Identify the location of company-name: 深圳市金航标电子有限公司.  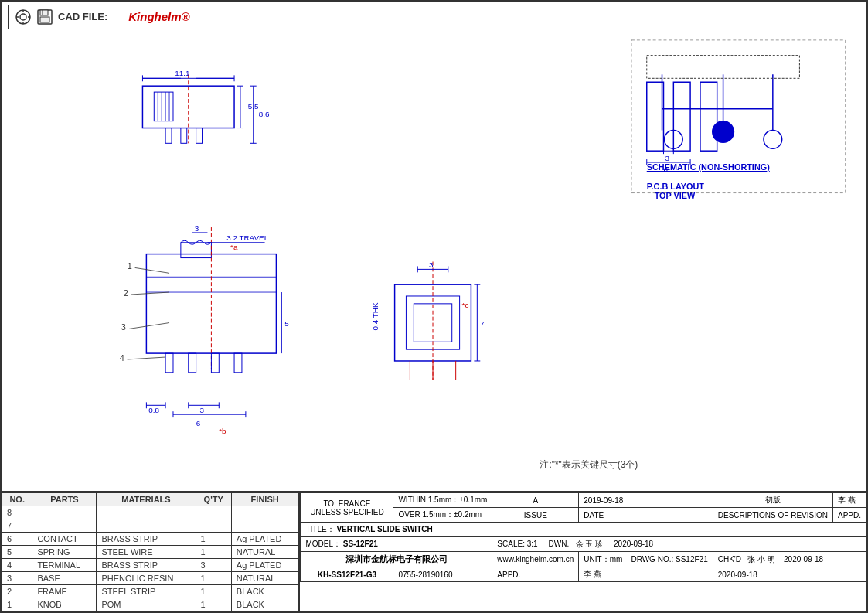
(397, 559).